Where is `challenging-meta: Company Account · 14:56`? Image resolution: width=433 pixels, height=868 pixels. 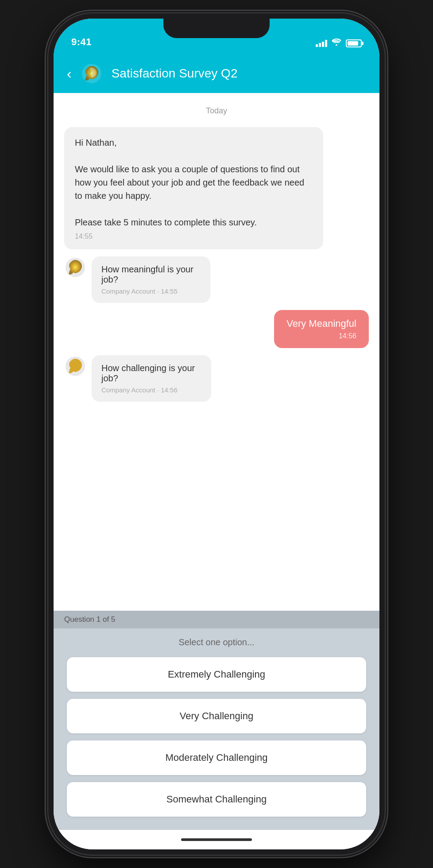 challenging-meta: Company Account · 14:56 is located at coordinates (151, 390).